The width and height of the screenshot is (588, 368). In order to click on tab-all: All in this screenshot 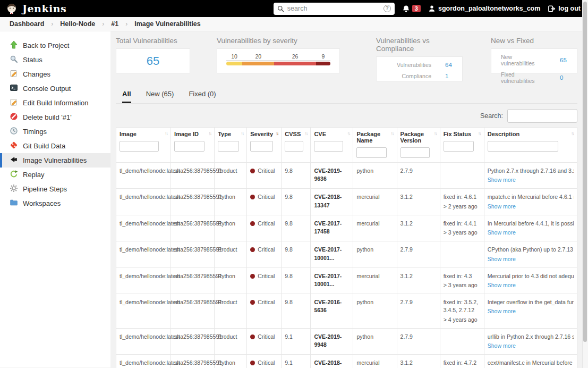, I will do `click(126, 97)`.